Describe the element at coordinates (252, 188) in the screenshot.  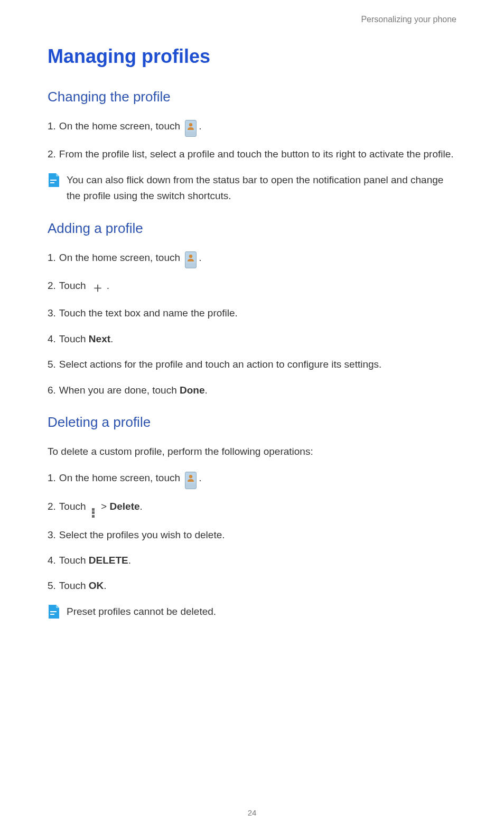
I see `note-block: You can also flick down from the status …` at that location.